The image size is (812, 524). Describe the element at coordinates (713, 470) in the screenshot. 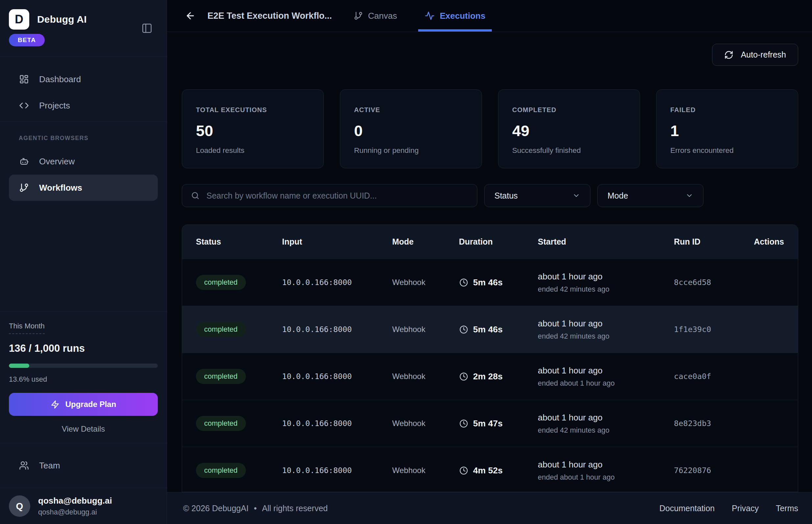

I see `row-run-id: 76220876` at that location.